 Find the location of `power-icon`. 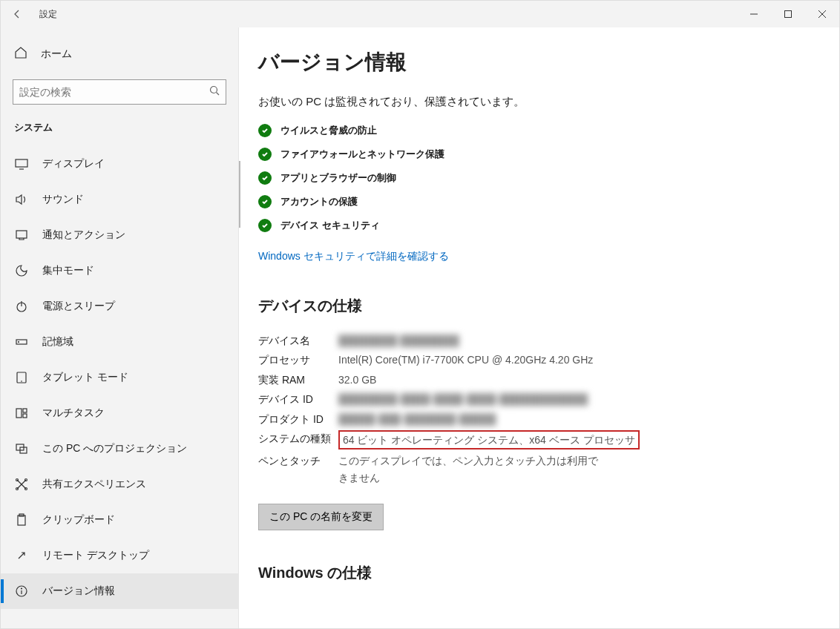

power-icon is located at coordinates (22, 306).